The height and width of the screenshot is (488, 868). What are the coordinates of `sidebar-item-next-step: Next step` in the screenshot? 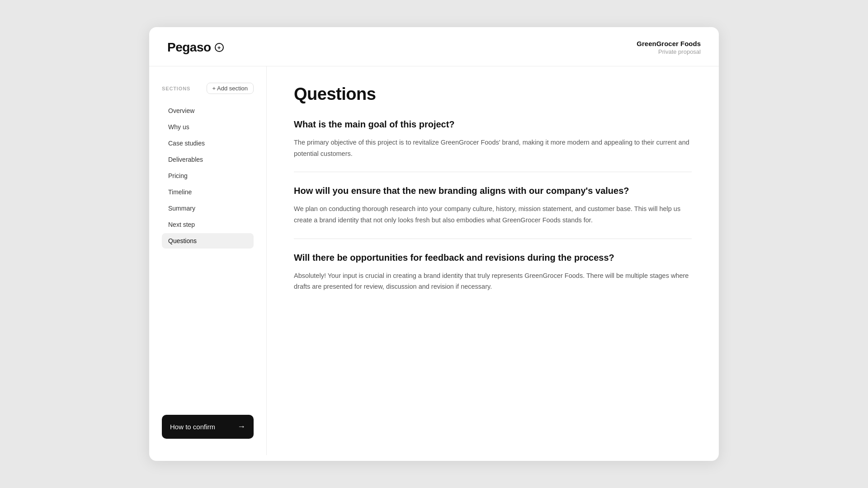 It's located at (208, 225).